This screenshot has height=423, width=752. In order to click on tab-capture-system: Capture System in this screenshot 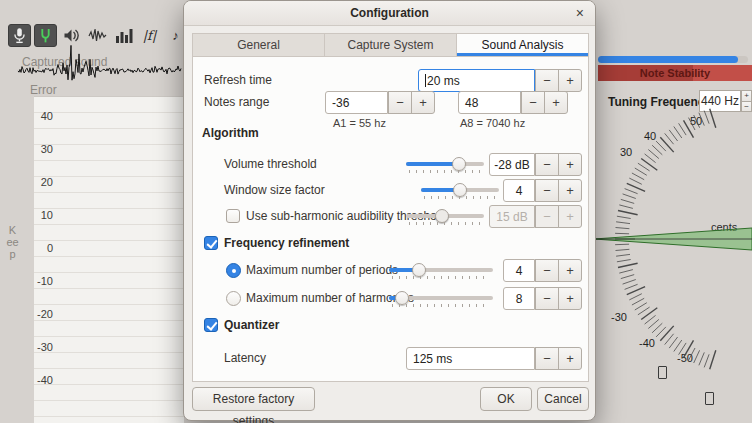, I will do `click(391, 45)`.